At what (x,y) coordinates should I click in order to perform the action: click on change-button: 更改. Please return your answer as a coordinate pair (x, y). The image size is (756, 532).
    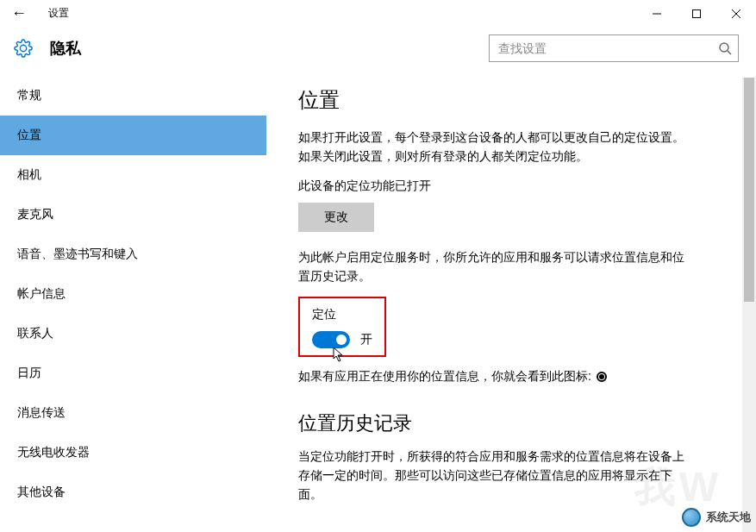
    Looking at the image, I should click on (336, 217).